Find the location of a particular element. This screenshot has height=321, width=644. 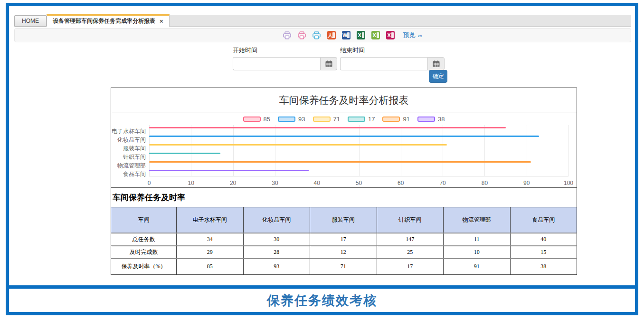

chart-xaxis: 0102030405060708090100 is located at coordinates (359, 183).